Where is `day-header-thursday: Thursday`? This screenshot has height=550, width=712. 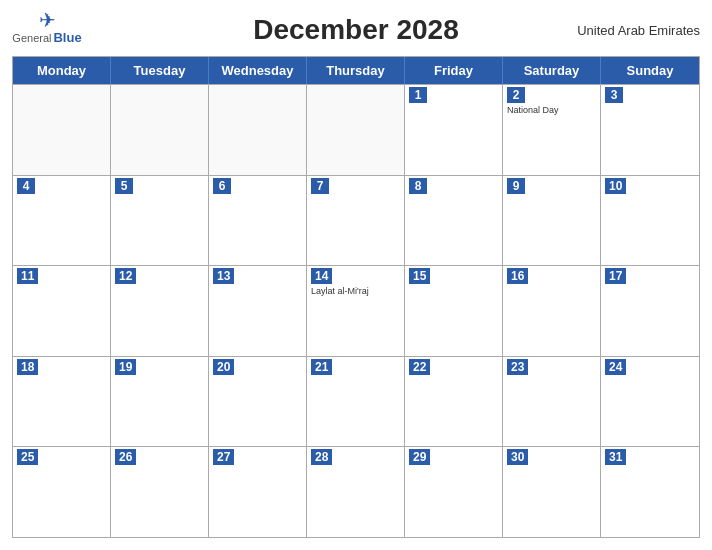
day-header-thursday: Thursday is located at coordinates (356, 70).